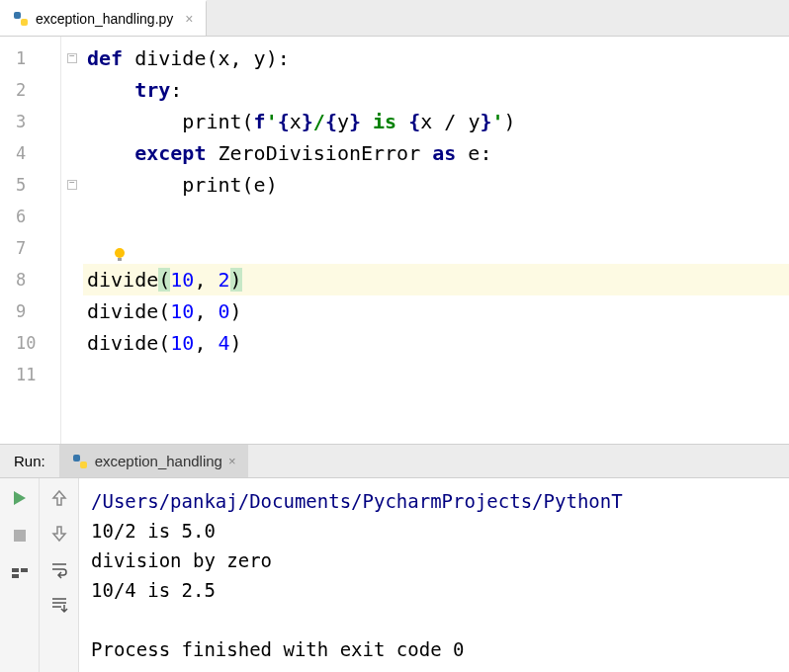 The width and height of the screenshot is (789, 672). Describe the element at coordinates (103, 18) in the screenshot. I see `editor-tab: exception_handling.py ×` at that location.